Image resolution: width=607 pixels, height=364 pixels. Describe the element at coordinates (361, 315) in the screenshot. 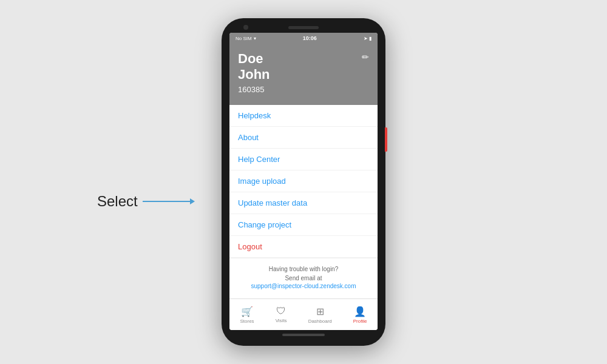

I see `nav-item-profile: 👤 Profile` at that location.